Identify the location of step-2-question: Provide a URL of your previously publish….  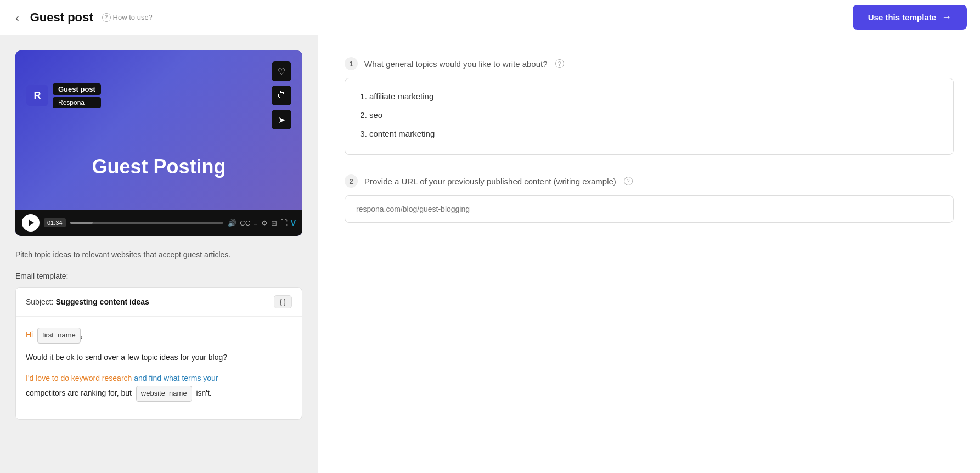
(491, 181).